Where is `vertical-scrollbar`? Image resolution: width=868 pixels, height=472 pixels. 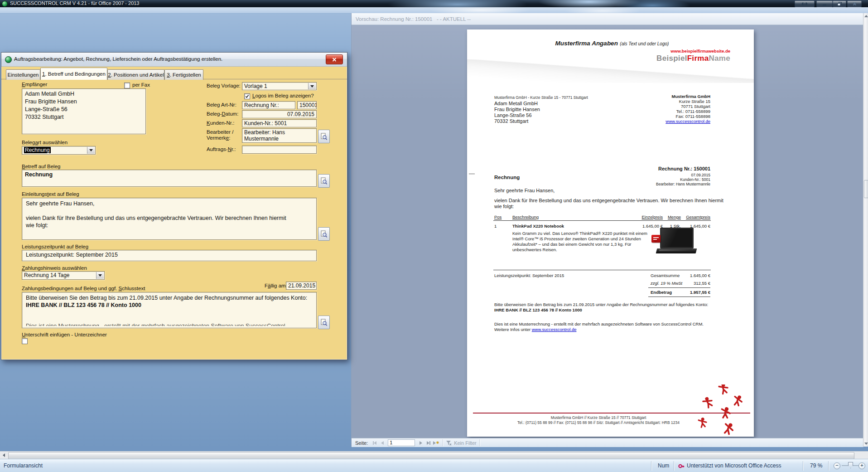
vertical-scrollbar is located at coordinates (865, 230).